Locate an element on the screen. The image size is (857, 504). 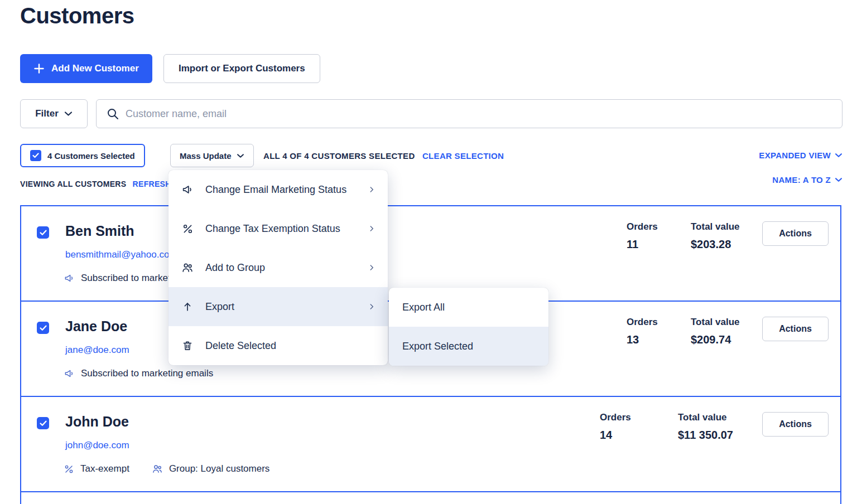
customer-email-link: john@doe.com is located at coordinates (97, 445).